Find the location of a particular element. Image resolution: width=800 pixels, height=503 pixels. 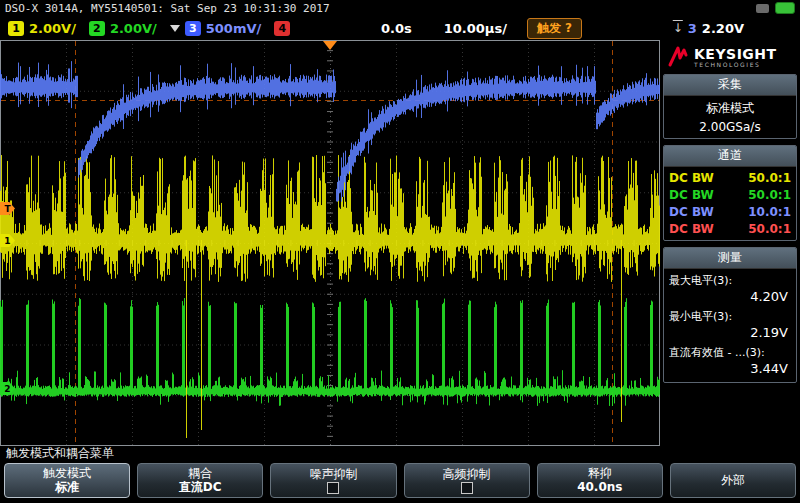

softkey-external: 外部 is located at coordinates (733, 480).